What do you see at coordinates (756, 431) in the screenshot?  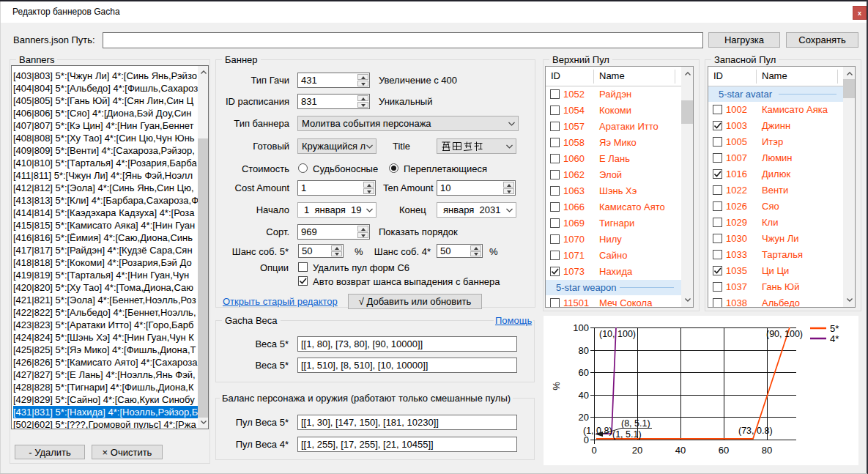 I see `svg-text: (73, 0.8)` at bounding box center [756, 431].